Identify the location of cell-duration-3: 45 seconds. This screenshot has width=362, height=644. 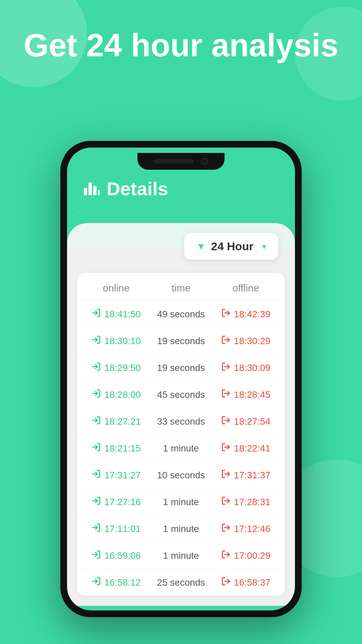
(181, 395).